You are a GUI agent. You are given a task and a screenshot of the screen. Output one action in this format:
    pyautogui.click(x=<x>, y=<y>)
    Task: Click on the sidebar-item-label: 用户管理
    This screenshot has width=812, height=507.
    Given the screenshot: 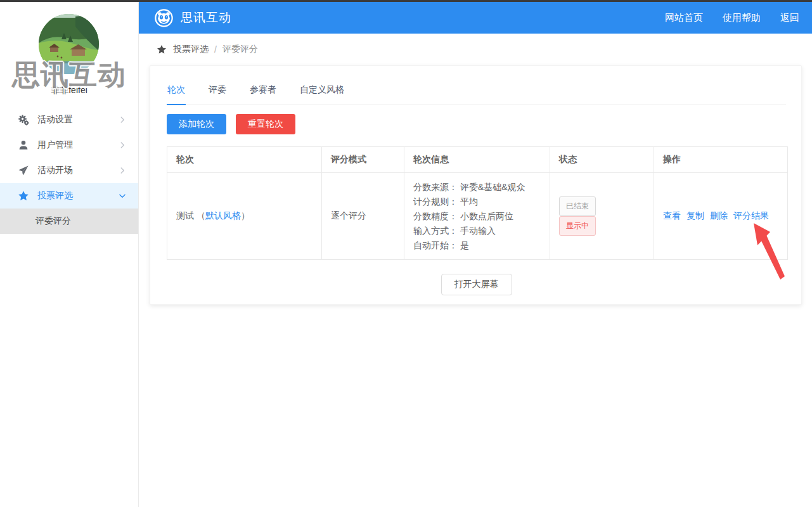 What is the action you would take?
    pyautogui.click(x=55, y=145)
    